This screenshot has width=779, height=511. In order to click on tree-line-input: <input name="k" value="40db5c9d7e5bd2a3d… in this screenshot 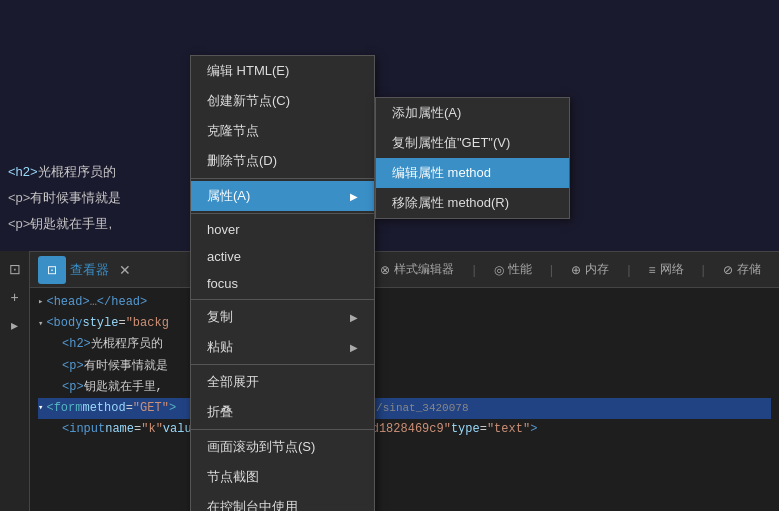, I will do `click(404, 430)`.